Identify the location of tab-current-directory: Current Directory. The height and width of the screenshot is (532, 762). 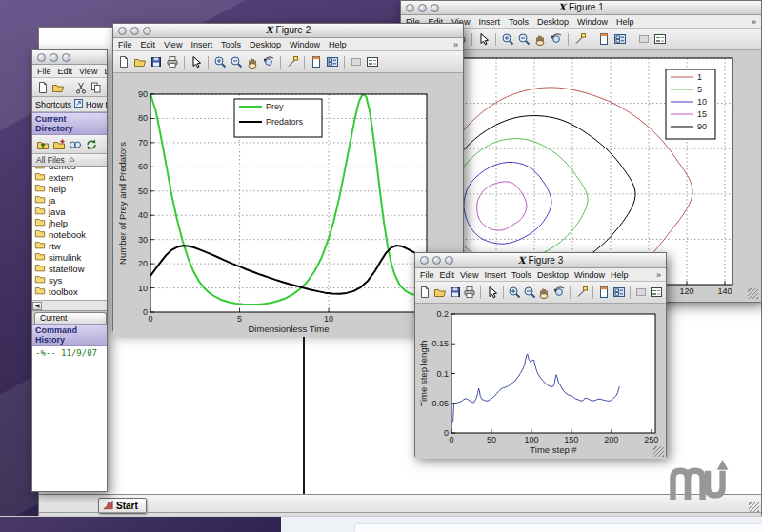
(70, 318).